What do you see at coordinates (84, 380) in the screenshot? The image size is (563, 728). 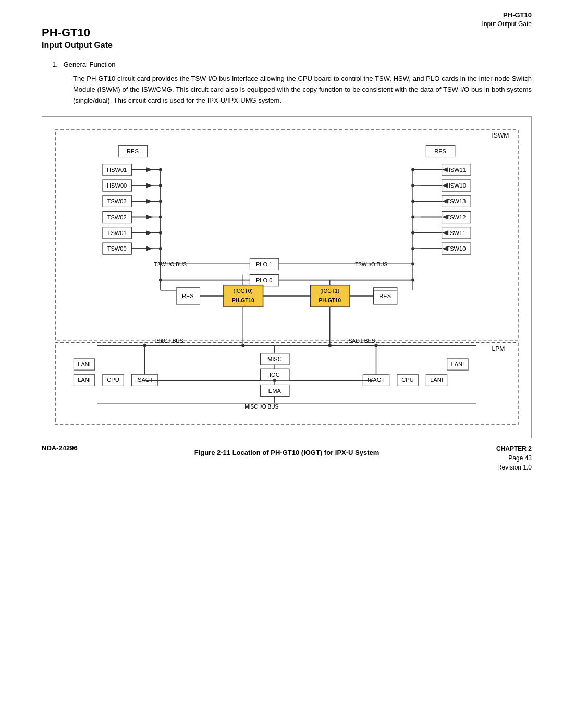 I see `lani-bottom-left-label: LANI` at bounding box center [84, 380].